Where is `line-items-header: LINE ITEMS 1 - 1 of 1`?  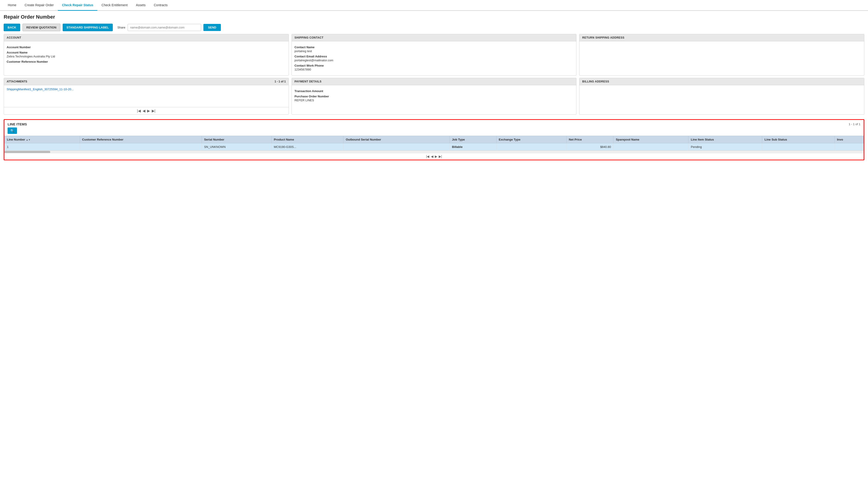 line-items-header: LINE ITEMS 1 - 1 of 1 is located at coordinates (434, 124).